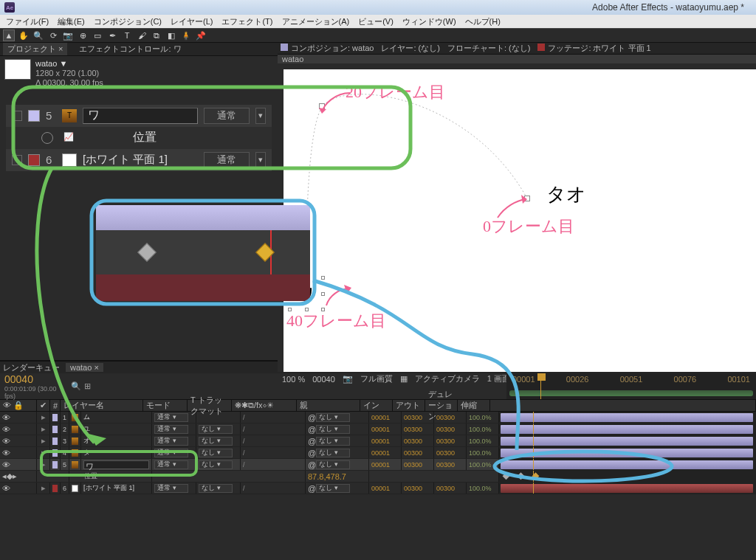  I want to click on timeline-row: 👁 ▸ 6 [ホワイト 平面 1] 通常 ▾ なし ▾ / @ なし ▾ 000…, so click(378, 488).